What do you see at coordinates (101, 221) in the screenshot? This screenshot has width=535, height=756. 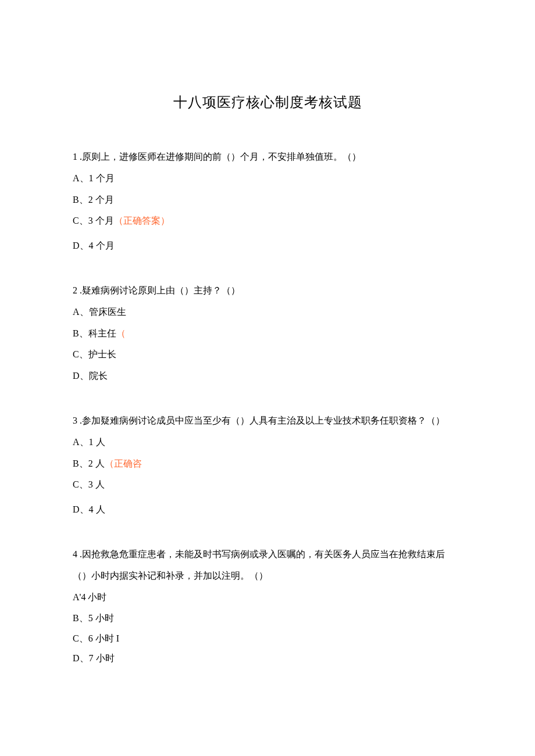 I see `option-text: 3 个月` at bounding box center [101, 221].